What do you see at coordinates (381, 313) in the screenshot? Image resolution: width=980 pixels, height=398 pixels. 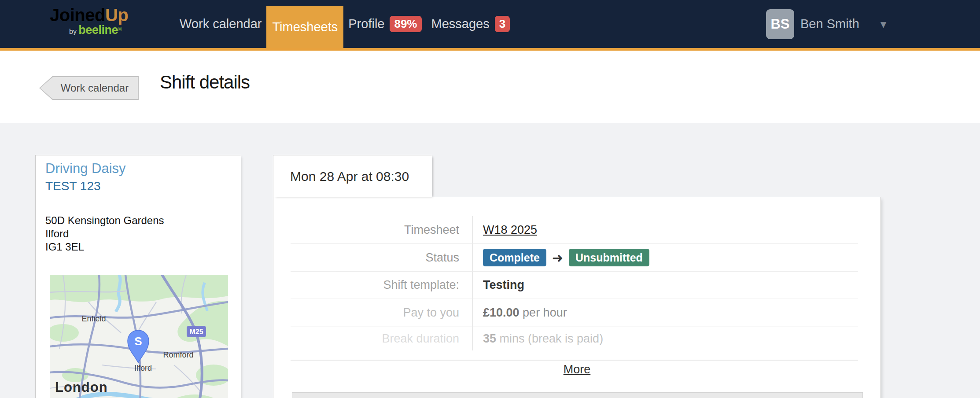 I see `row-label: Pay to you` at bounding box center [381, 313].